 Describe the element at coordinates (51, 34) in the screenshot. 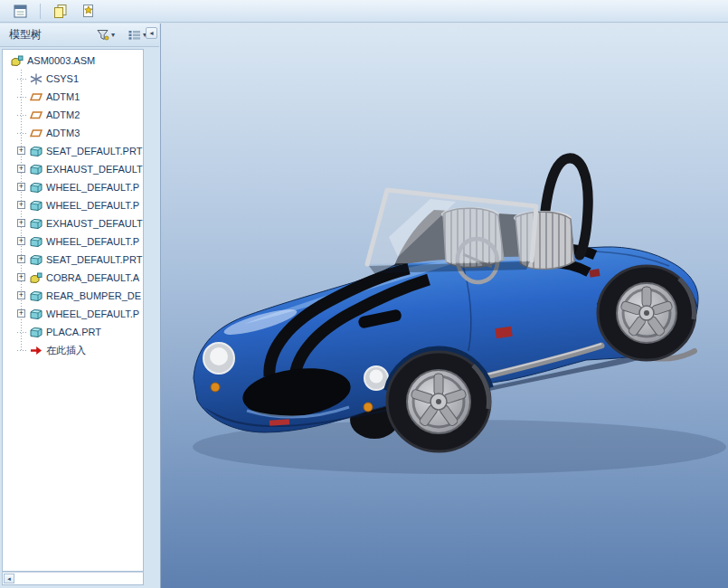

I see `tree-panel-title: 模型树` at that location.